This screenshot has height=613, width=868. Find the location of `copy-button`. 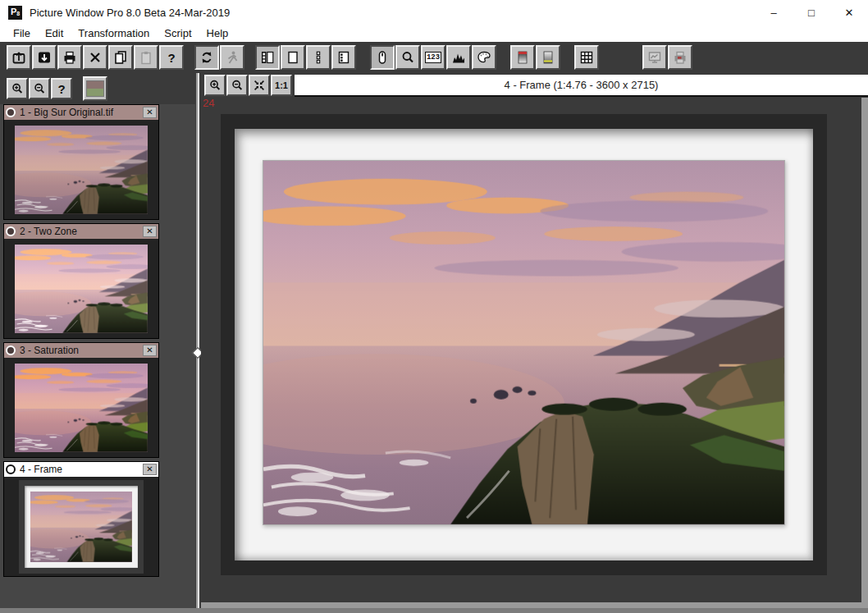

copy-button is located at coordinates (121, 57).